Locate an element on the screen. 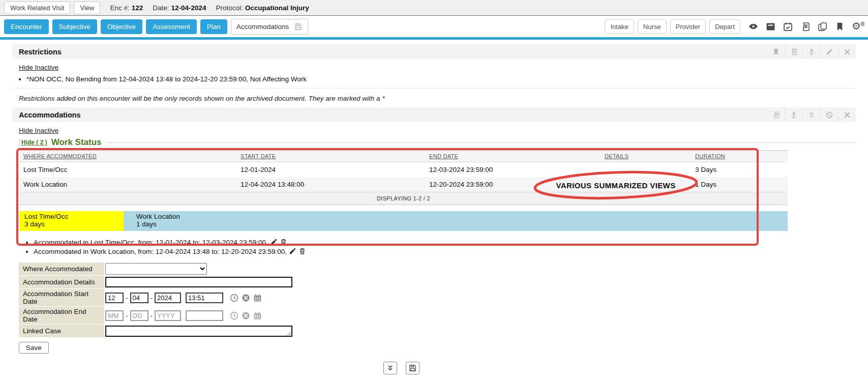 The height and width of the screenshot is (379, 868). restrictions-header: Restrictions is located at coordinates (434, 52).